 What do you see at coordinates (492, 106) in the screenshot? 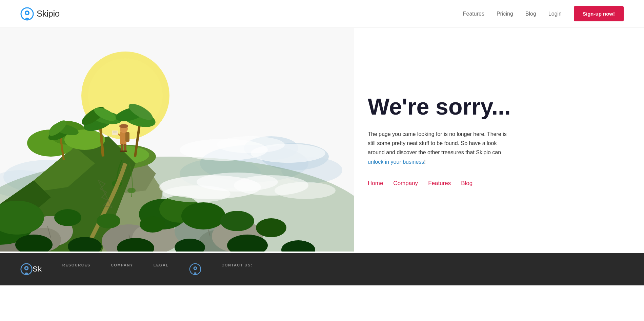
I see `sorry-heading: We're sorry...` at bounding box center [492, 106].